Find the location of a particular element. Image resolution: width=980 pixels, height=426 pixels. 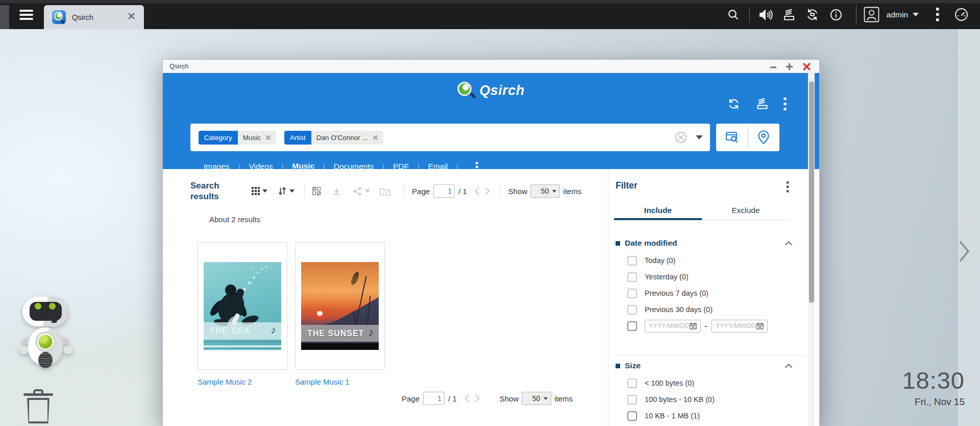

checkbox-10kb-1mb is located at coordinates (632, 416).